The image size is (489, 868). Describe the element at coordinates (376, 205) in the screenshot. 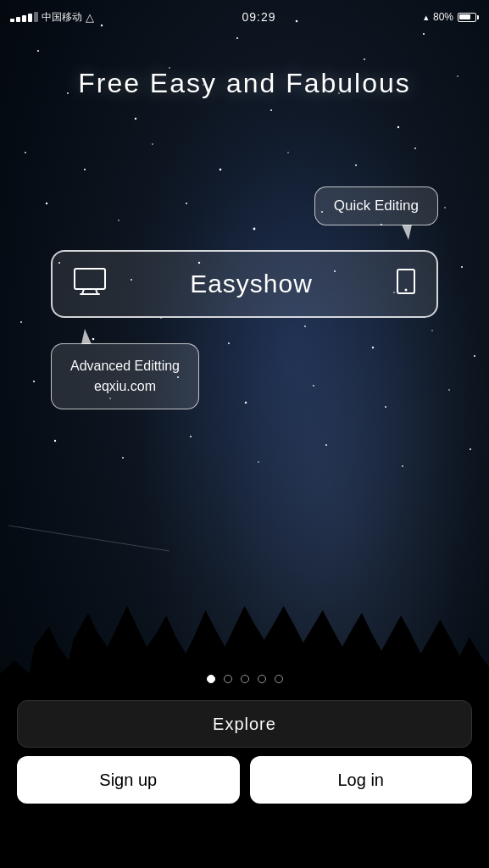

I see `quick-editing-label: Quick Editing` at that location.